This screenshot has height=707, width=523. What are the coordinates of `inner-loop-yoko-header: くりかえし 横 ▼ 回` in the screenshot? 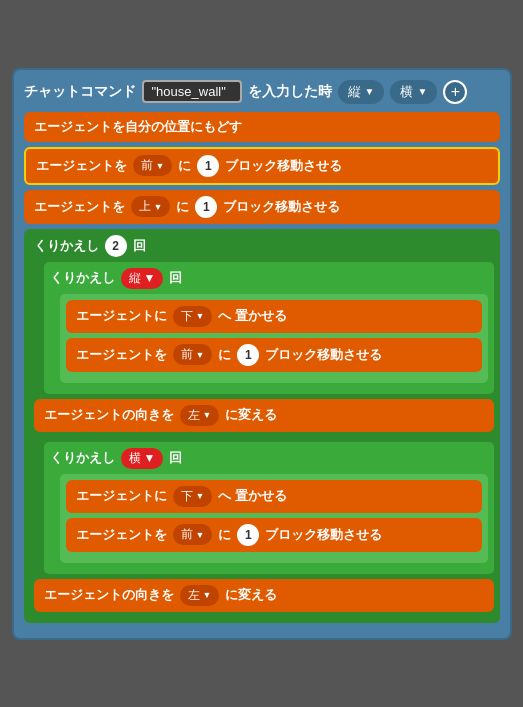 It's located at (269, 458).